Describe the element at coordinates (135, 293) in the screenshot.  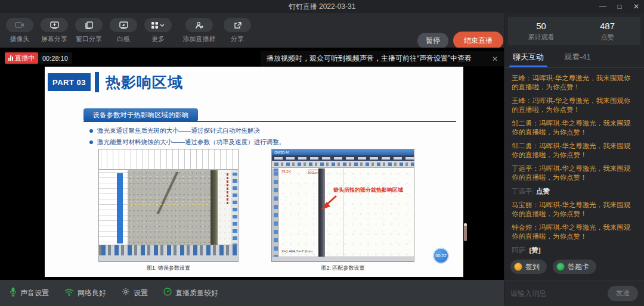
I see `settings-button: 设置` at that location.